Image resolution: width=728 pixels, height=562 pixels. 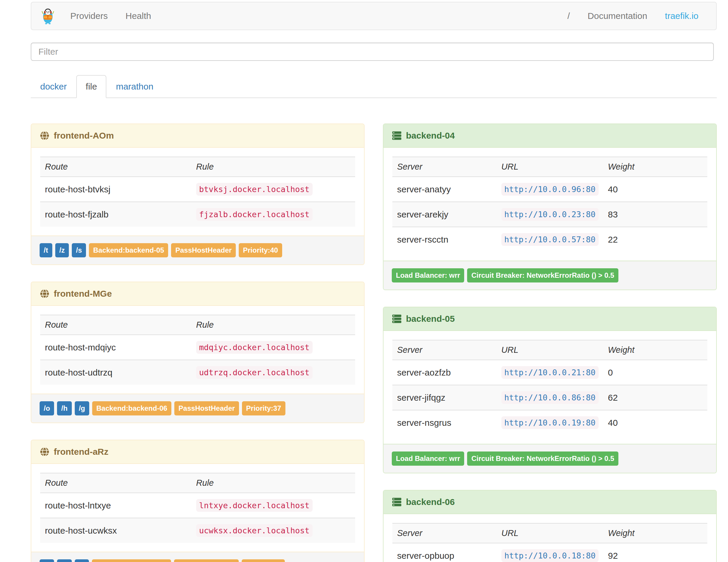 I want to click on provider-tabs: docker file marathon, so click(x=374, y=87).